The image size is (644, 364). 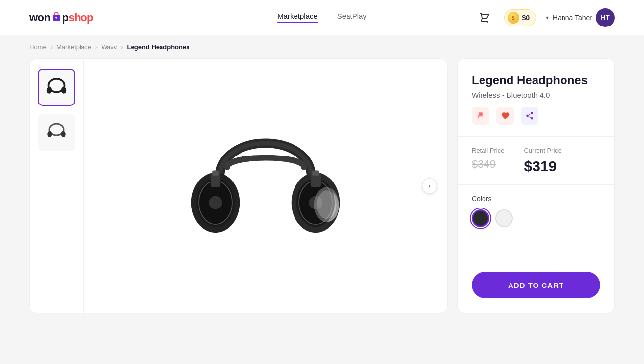 I want to click on nav-marketplace: Marketplace, so click(x=297, y=18).